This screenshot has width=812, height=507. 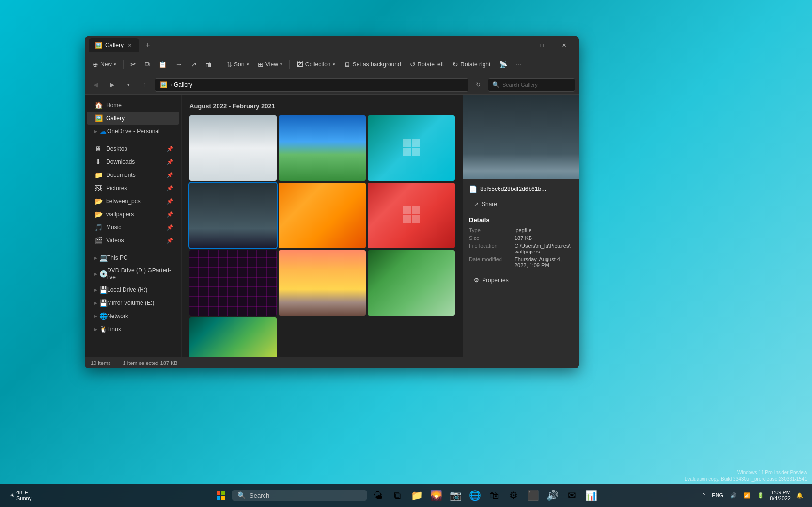 I want to click on sidebar-videos-label: Videos, so click(x=115, y=240).